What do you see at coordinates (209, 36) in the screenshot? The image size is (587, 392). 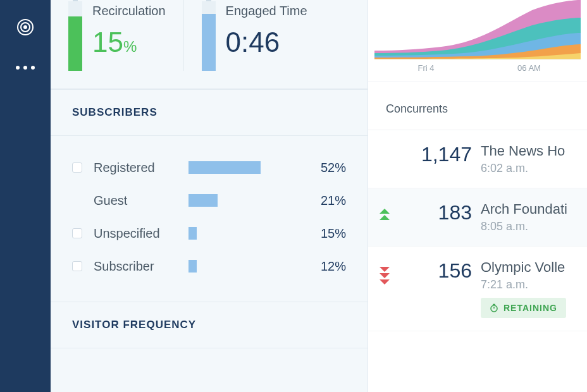 I see `engaged-bar` at bounding box center [209, 36].